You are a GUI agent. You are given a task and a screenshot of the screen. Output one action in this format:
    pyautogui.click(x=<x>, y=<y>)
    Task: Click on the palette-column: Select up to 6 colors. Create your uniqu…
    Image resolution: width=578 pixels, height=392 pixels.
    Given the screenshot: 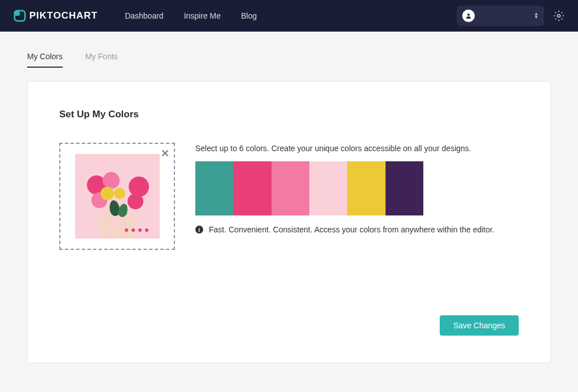 What is the action you would take?
    pyautogui.click(x=357, y=190)
    